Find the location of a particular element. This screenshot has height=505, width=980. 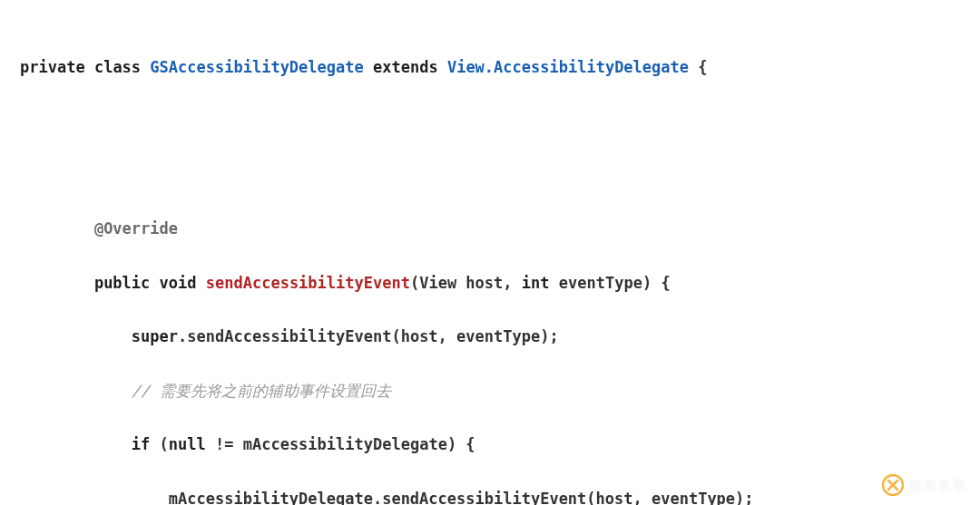

code-line: @Override is located at coordinates (490, 229).